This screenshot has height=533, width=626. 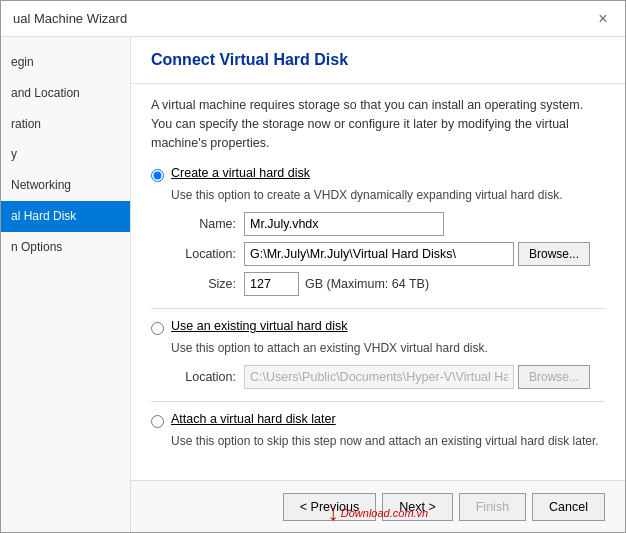 I want to click on name-label: Name:, so click(x=204, y=224).